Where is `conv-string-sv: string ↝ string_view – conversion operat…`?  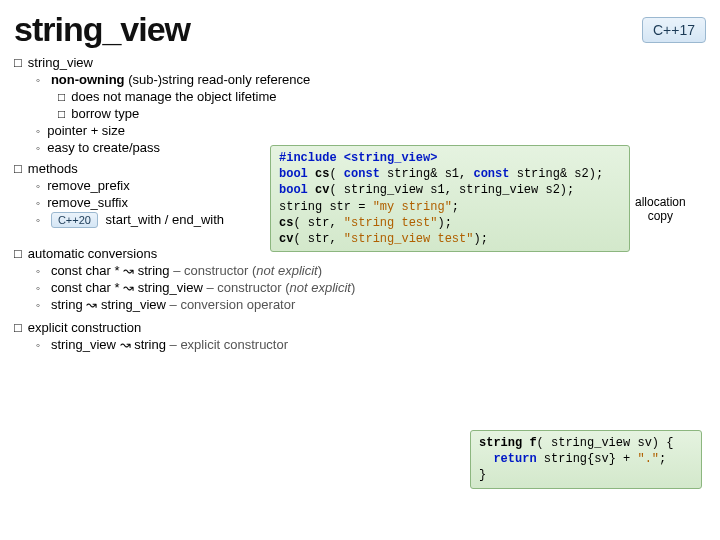
conv-string-sv: string ↝ string_view – conversion operat… is located at coordinates (371, 304).